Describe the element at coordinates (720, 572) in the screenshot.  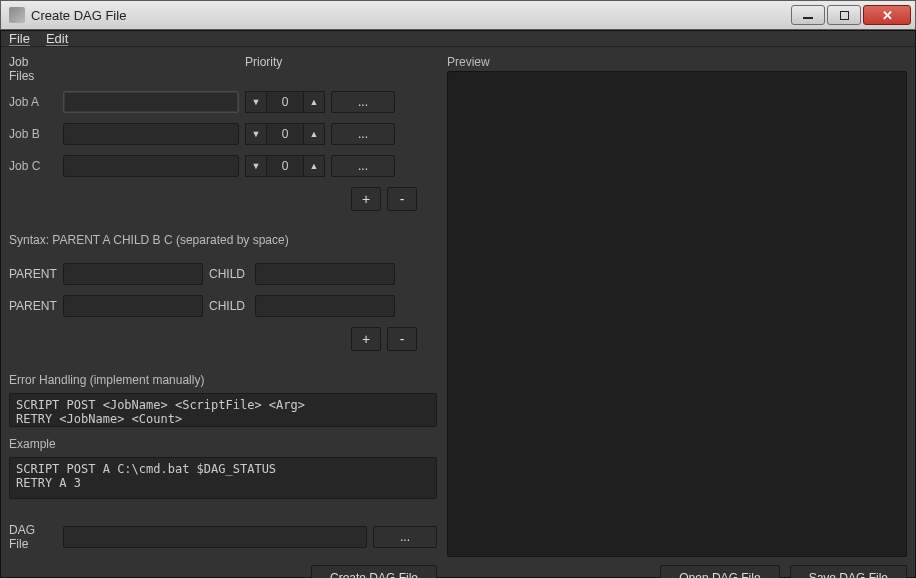
I see `open-dag-button: Open DAG File` at that location.